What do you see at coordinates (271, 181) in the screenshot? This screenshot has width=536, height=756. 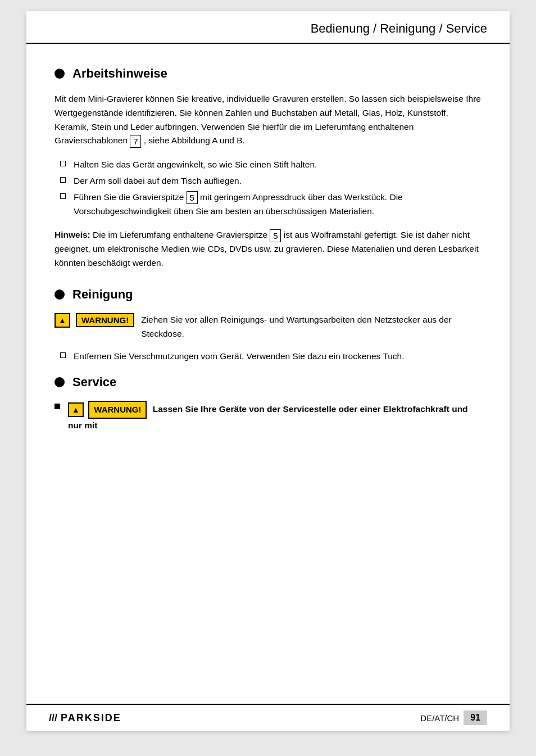 I see `list-item: Der Arm soll dabei auf dem Tisch auflieg…` at bounding box center [271, 181].